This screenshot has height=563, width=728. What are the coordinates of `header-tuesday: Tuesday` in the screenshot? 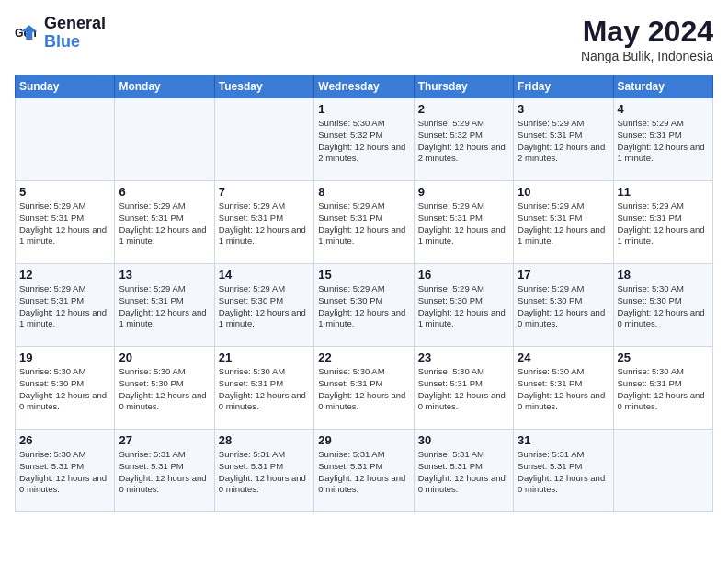 It's located at (264, 86).